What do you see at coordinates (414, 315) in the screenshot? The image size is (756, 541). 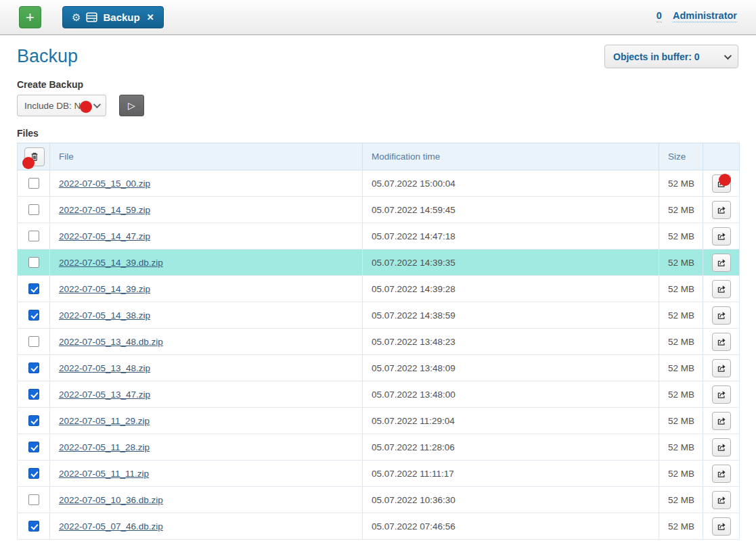 I see `modification-time: 05.07.2022 14:38:59` at bounding box center [414, 315].